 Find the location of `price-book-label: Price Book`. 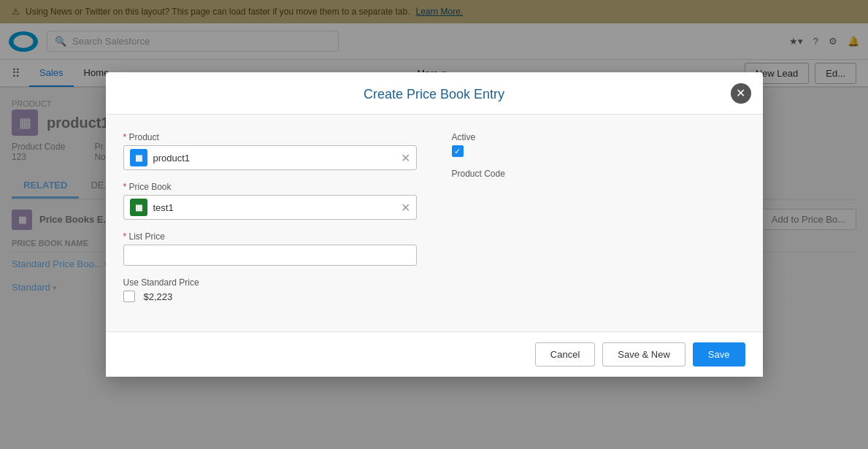

price-book-label: Price Book is located at coordinates (270, 187).